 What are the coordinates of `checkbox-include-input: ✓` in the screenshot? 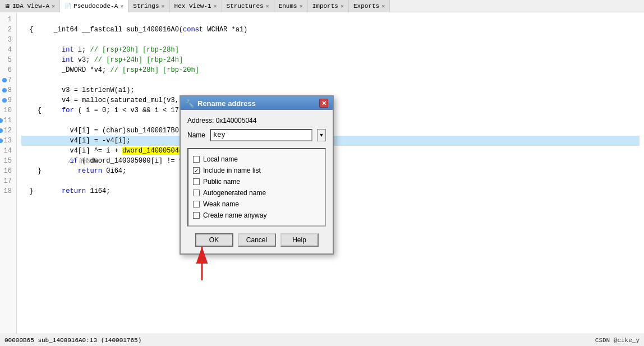 It's located at (196, 170).